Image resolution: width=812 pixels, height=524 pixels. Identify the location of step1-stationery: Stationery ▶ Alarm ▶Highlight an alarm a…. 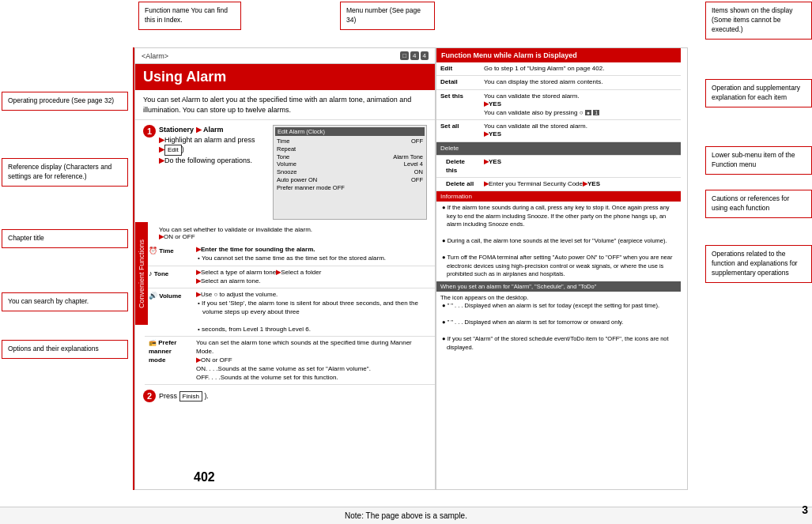
(207, 145).